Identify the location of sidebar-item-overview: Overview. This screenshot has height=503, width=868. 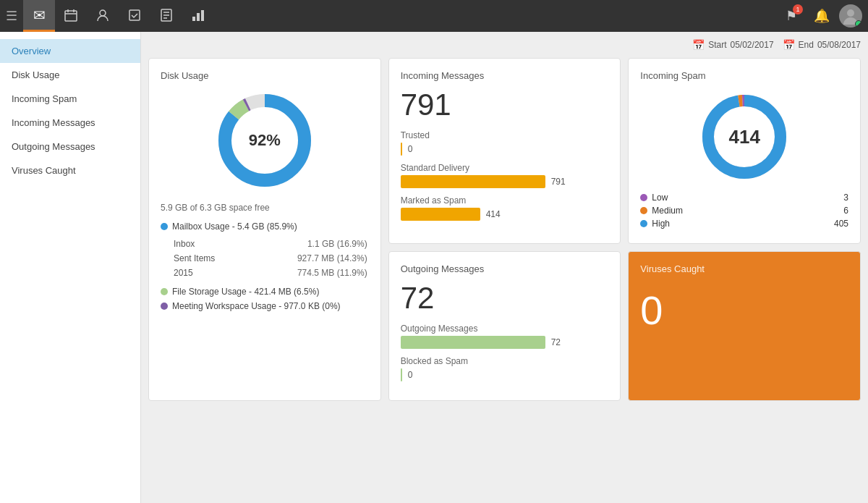
(70, 51).